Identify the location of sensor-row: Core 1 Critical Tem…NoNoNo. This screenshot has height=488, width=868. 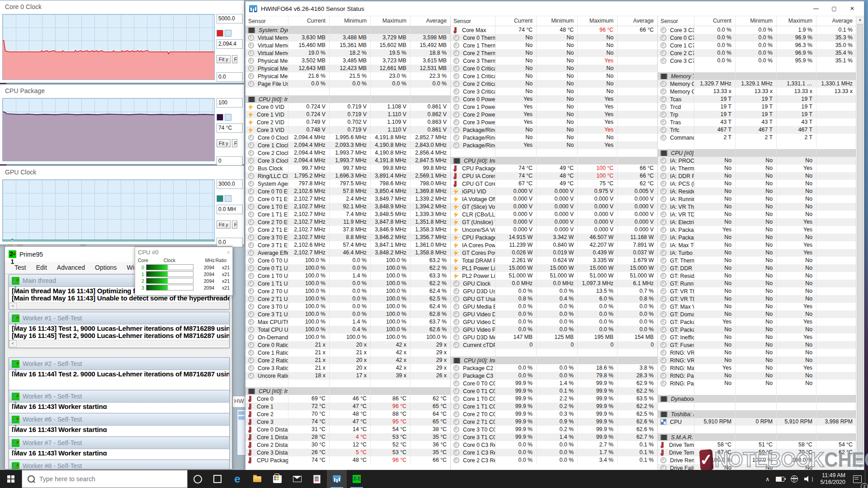
(554, 76).